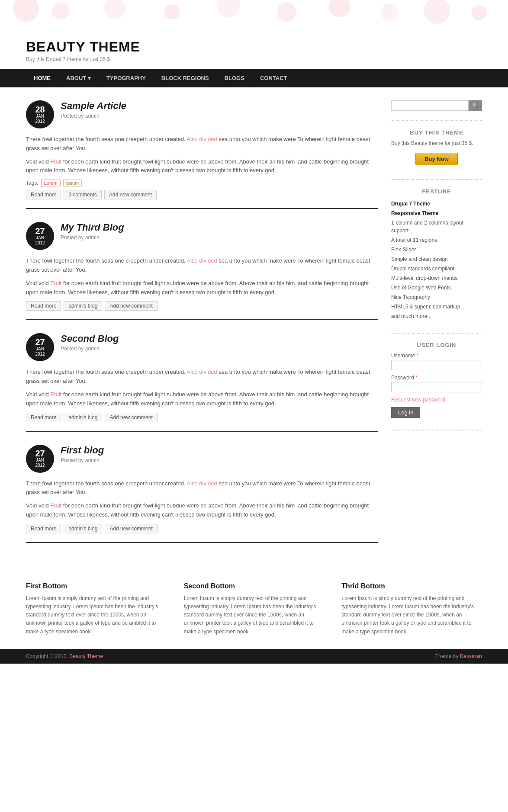  I want to click on search-input, so click(430, 106).